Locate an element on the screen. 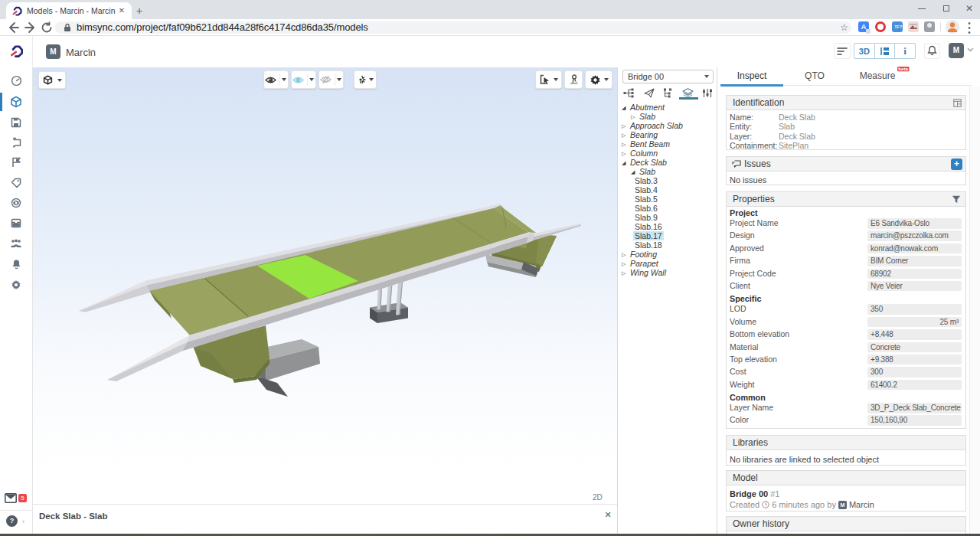  tree-tab-classification is located at coordinates (668, 93).